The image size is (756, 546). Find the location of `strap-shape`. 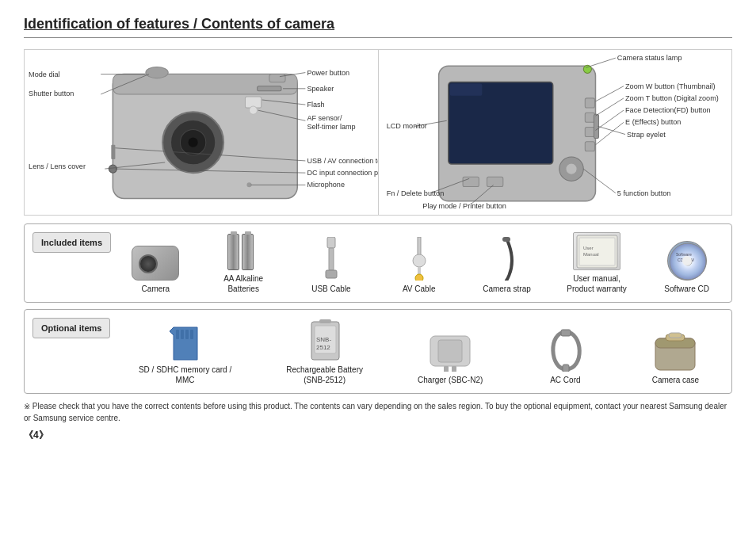

strap-shape is located at coordinates (506, 258).